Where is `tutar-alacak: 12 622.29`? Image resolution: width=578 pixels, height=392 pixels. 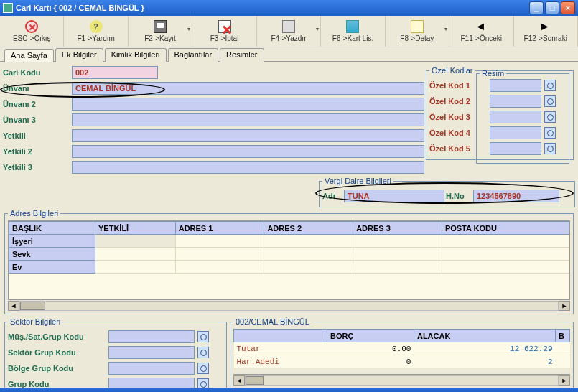 tutar-alacak: 12 622.29 is located at coordinates (484, 349).